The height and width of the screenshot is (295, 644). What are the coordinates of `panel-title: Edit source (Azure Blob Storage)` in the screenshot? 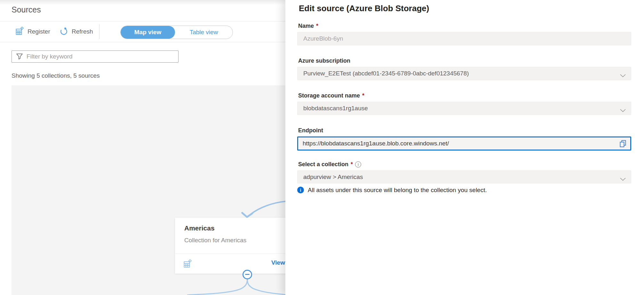 It's located at (364, 8).